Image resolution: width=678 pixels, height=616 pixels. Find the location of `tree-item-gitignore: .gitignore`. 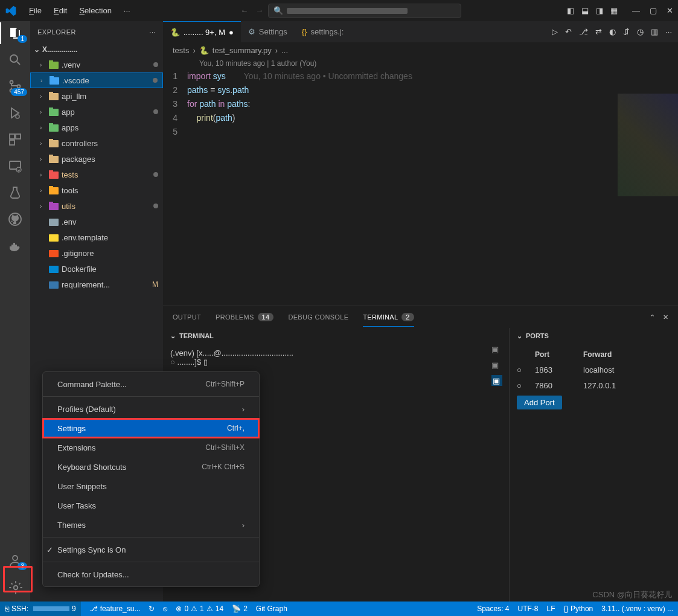

tree-item-gitignore: .gitignore is located at coordinates (97, 253).